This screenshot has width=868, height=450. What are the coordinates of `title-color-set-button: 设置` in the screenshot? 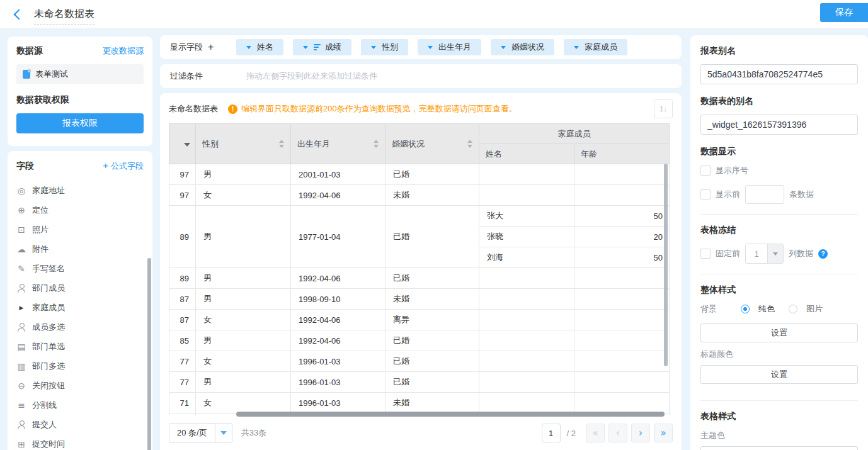 It's located at (779, 374).